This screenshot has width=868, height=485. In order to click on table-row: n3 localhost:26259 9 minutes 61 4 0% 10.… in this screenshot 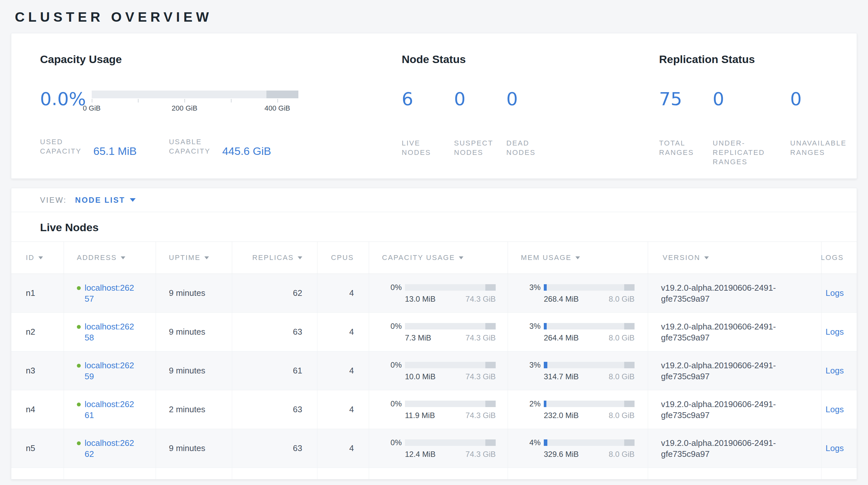, I will do `click(434, 371)`.